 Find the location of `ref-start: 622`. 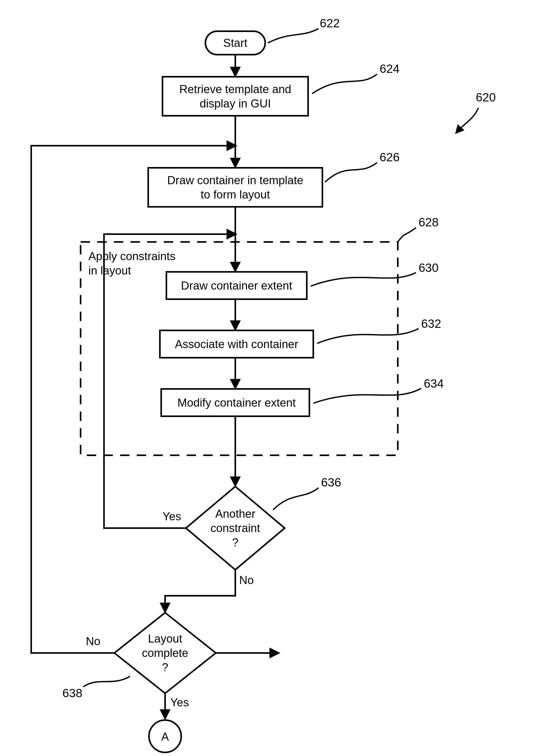

ref-start: 622 is located at coordinates (330, 23).